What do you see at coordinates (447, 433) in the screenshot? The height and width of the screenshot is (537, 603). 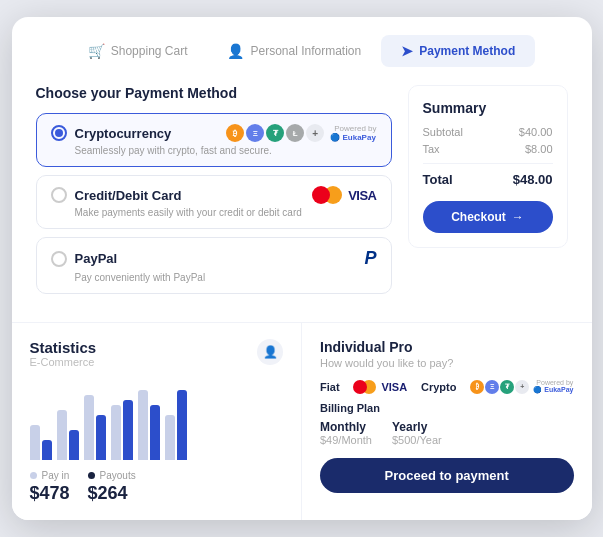 I see `billing-options: Monthly $49/Month Yearly $500/Year` at bounding box center [447, 433].